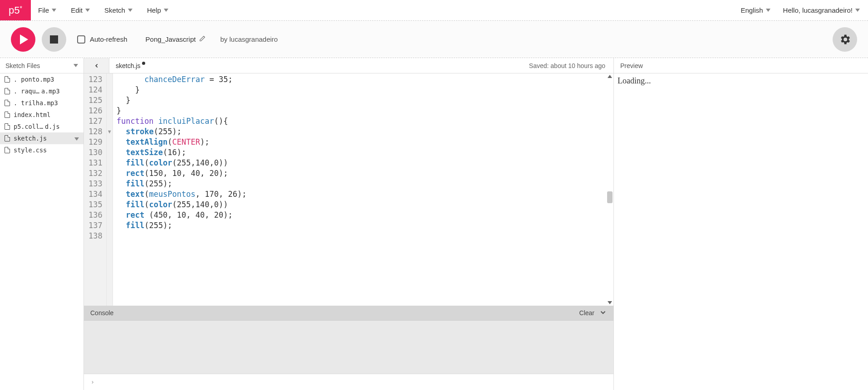  Describe the element at coordinates (434, 39) in the screenshot. I see `toolbar: Auto-refresh Pong_Javascript by lucasgra…` at that location.